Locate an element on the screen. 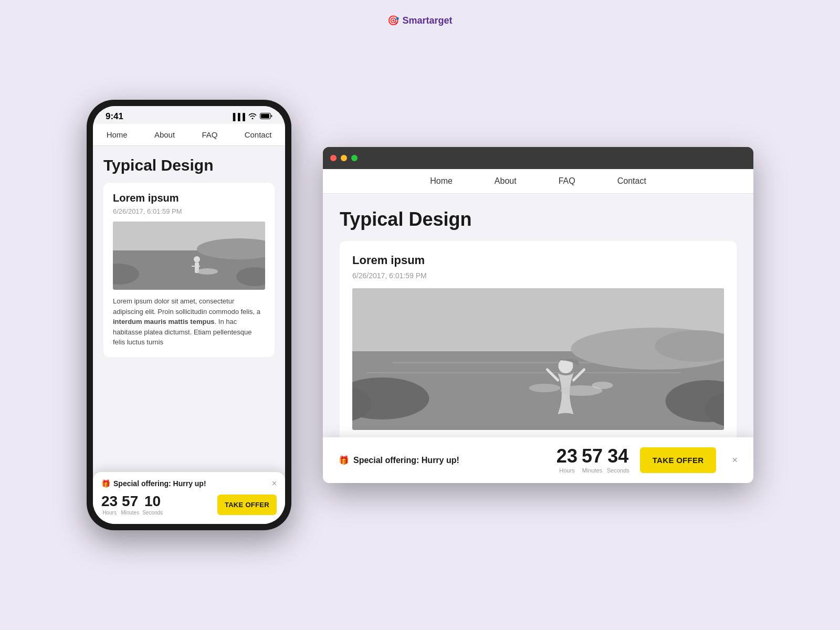  phone-hours-label: Hours is located at coordinates (109, 512).